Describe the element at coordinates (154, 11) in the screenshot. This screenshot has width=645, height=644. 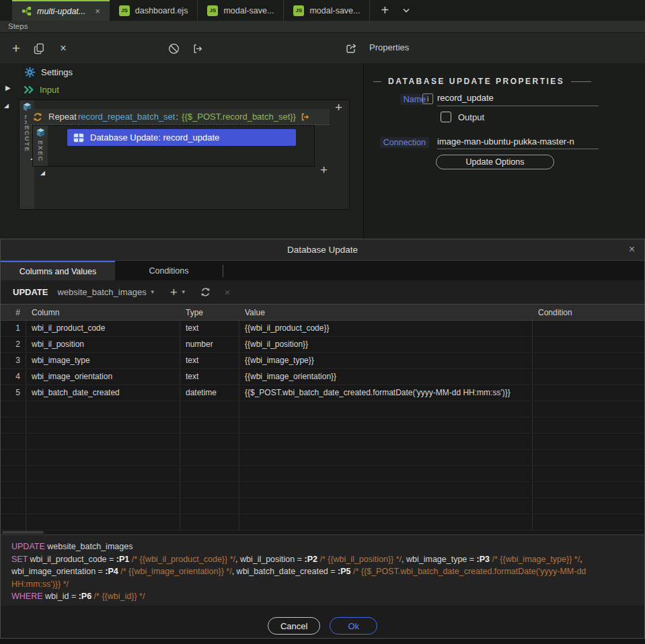
I see `editor-tab: JSdashboard.ejs` at that location.